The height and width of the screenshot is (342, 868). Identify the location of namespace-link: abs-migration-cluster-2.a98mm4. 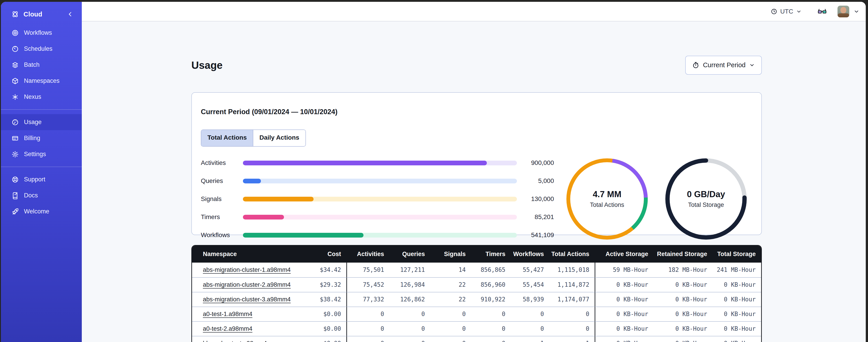
(247, 285).